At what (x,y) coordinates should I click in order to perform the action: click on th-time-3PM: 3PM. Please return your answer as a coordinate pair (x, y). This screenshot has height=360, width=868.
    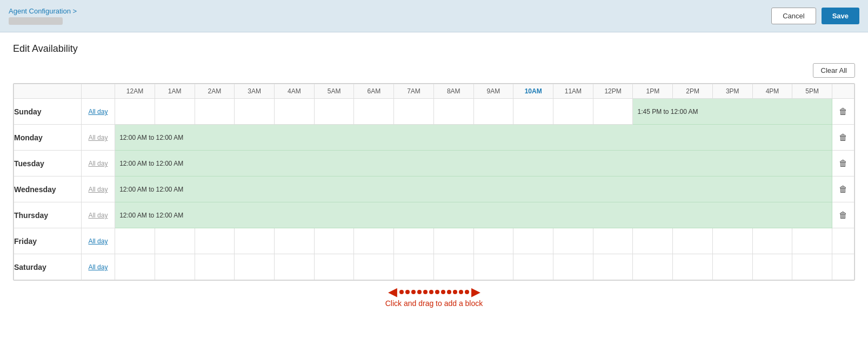
    Looking at the image, I should click on (732, 92).